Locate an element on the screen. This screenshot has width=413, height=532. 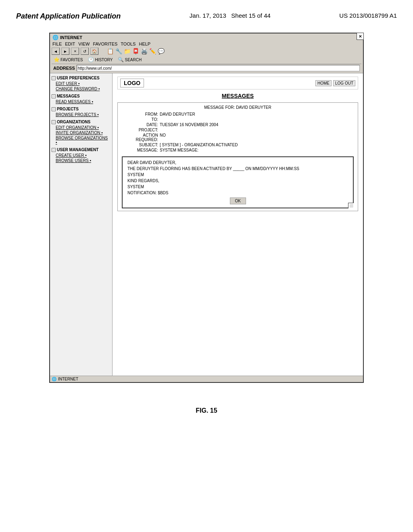
section-checkbox-messages: □ is located at coordinates (54, 96).